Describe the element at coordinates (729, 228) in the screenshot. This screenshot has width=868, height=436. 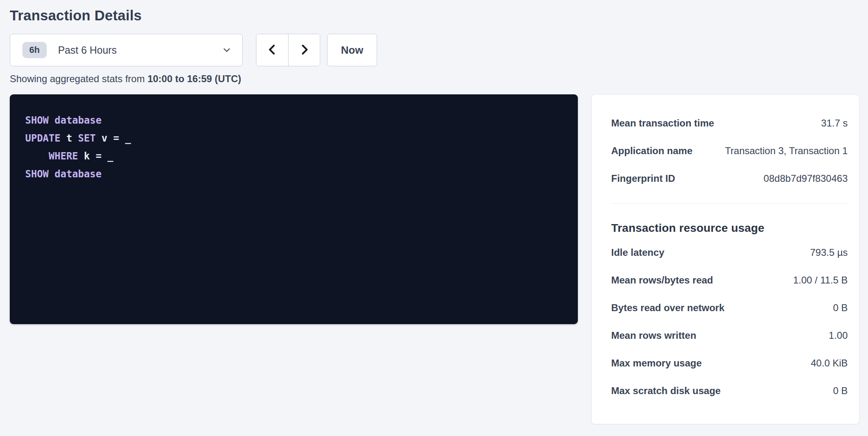
I see `resource-usage-heading: Transaction resource usage` at that location.